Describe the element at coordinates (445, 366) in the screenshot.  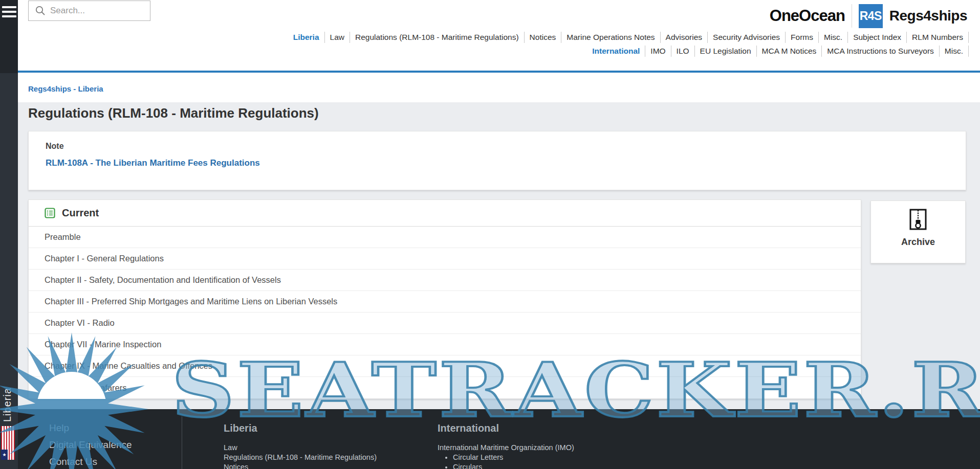
I see `chapter-row: Chapter IX - Marine Casualties and Offen…` at that location.